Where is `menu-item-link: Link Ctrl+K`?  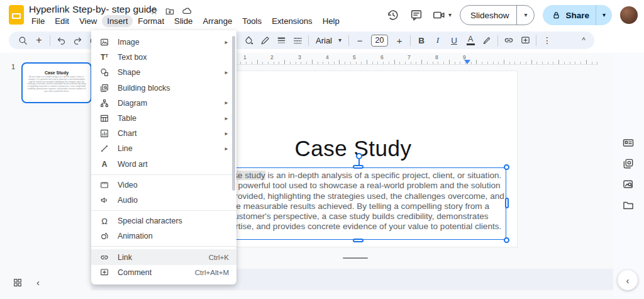
menu-item-link: Link Ctrl+K is located at coordinates (164, 257).